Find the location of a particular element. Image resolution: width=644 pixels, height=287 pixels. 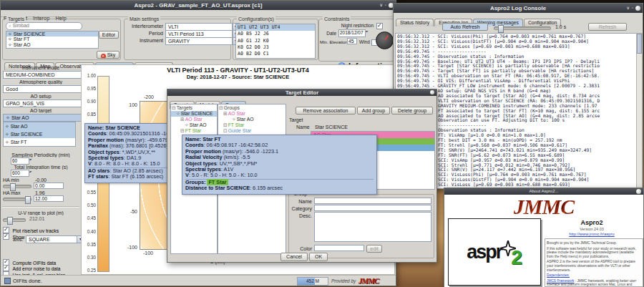

targets-group: Targets ⌕ Star SCIENCEStar FTStar AO Edi… is located at coordinates (62, 39).